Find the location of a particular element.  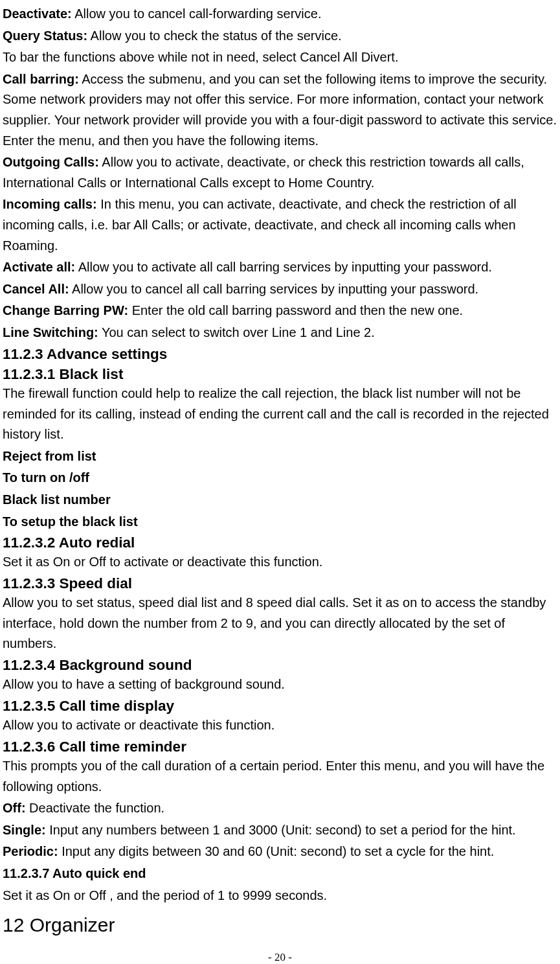

label: Cancel All: is located at coordinates (36, 289).